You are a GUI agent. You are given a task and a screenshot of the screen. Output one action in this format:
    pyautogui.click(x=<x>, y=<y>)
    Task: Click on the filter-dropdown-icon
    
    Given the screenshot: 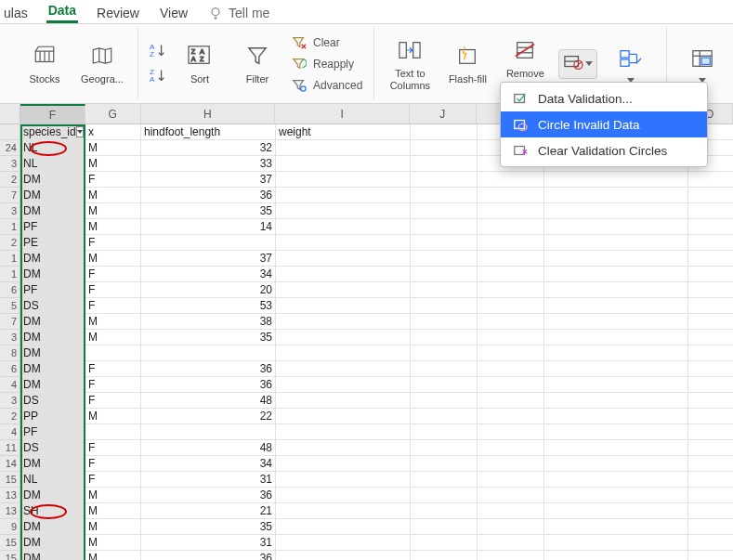 What is the action you would take?
    pyautogui.click(x=80, y=132)
    